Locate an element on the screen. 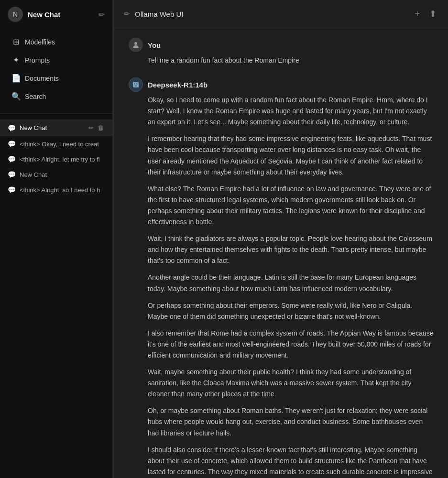 This screenshot has height=478, width=448. app-logo: N is located at coordinates (15, 14).